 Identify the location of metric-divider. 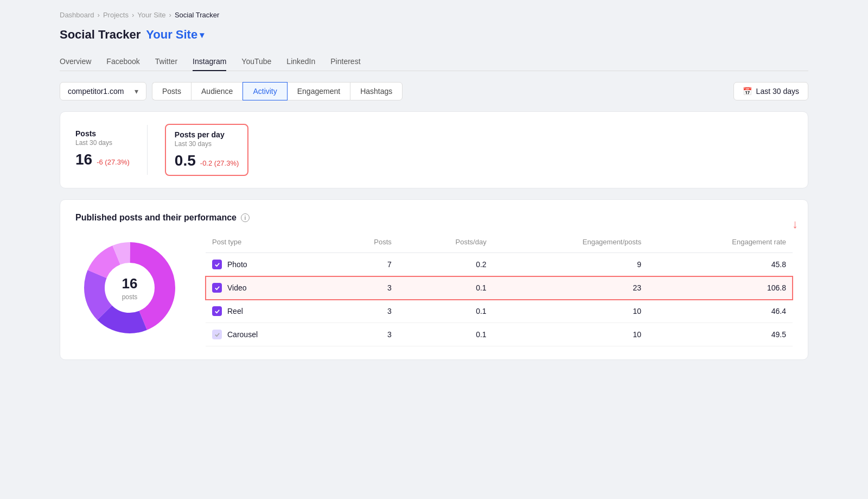
(148, 150).